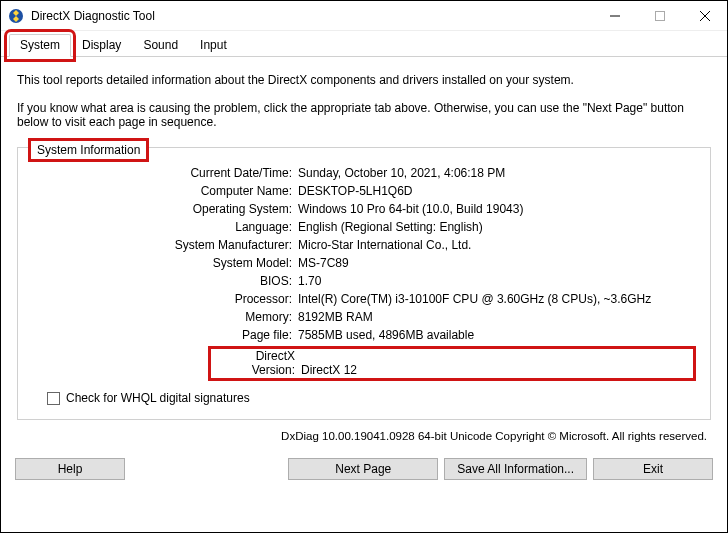 This screenshot has width=728, height=533. Describe the element at coordinates (497, 209) in the screenshot. I see `value-os: Windows 10 Pro 64-bit (10.0, Build 19043…` at that location.